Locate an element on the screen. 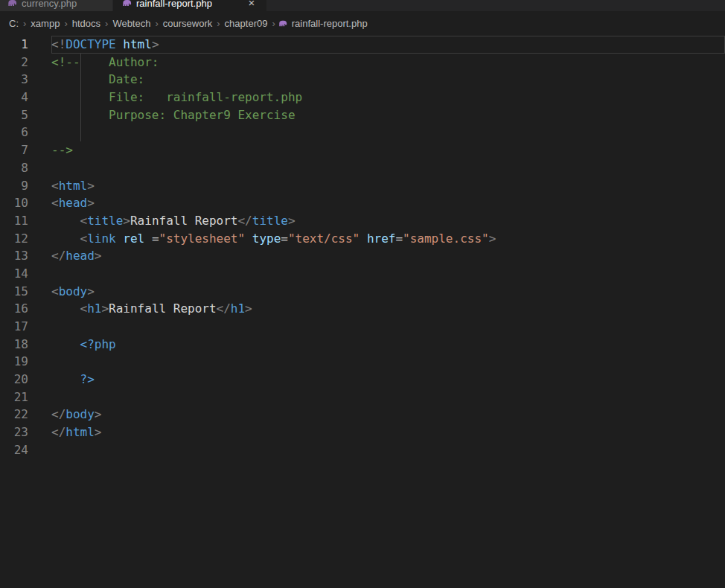  tab-rainfall-report-php: rainfall-report.php× is located at coordinates (191, 6).